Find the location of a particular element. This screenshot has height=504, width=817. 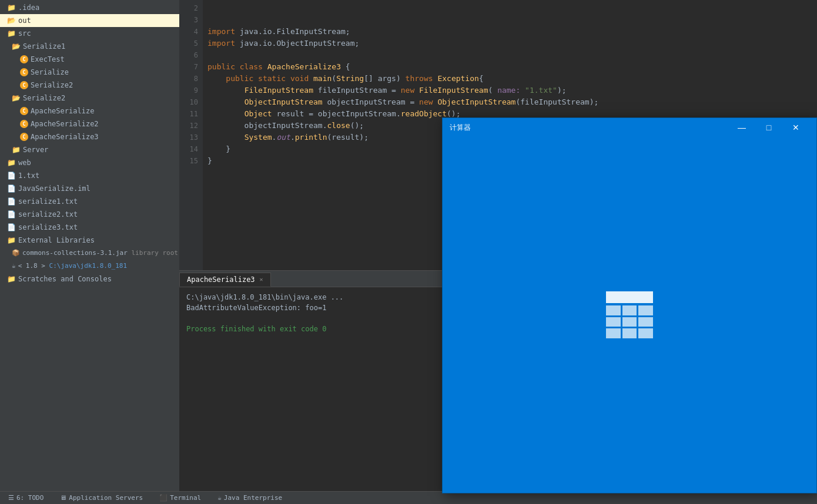

terminal-icon: ⬛ is located at coordinates (163, 498).